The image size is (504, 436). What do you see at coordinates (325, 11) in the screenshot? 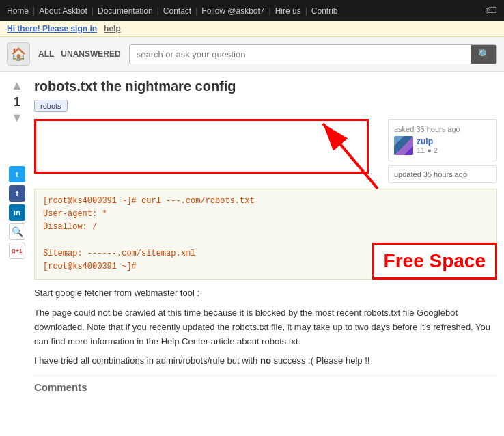
I see `nav-contrib: Contrib` at bounding box center [325, 11].